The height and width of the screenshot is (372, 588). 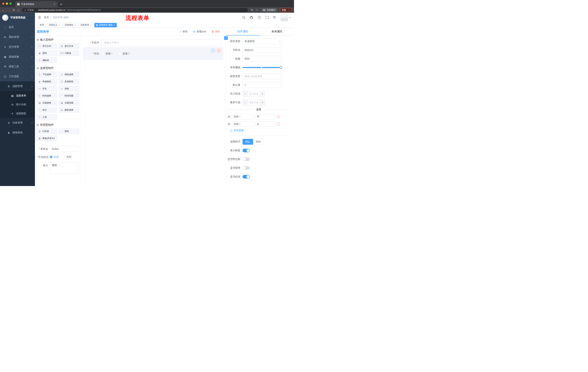 I want to click on sidebar-item-devtools: ⚒ 研发工具 ▾, so click(x=18, y=67).